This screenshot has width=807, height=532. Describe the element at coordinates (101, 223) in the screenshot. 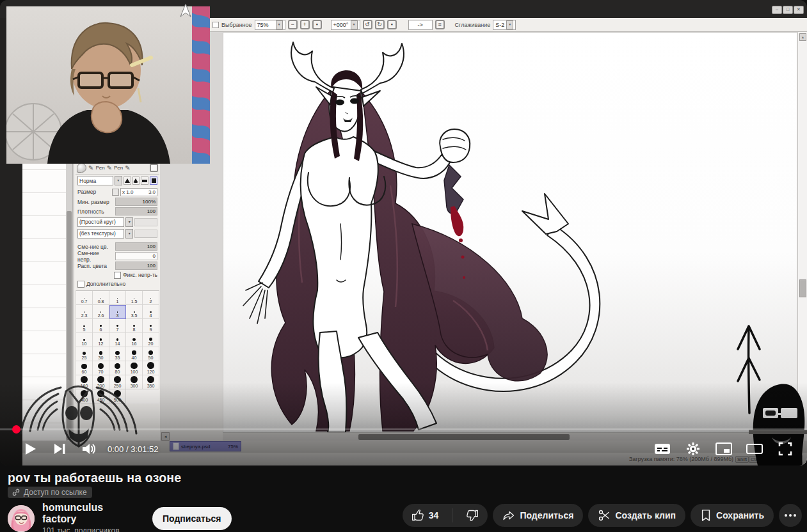

I see `shape-select: (Простой круг)` at that location.